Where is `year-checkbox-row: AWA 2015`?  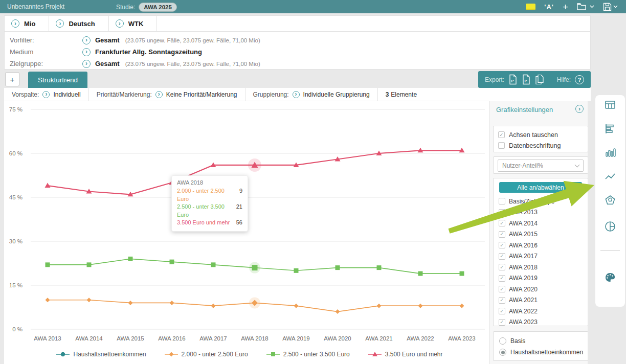
year-checkbox-row: AWA 2015 is located at coordinates (543, 235).